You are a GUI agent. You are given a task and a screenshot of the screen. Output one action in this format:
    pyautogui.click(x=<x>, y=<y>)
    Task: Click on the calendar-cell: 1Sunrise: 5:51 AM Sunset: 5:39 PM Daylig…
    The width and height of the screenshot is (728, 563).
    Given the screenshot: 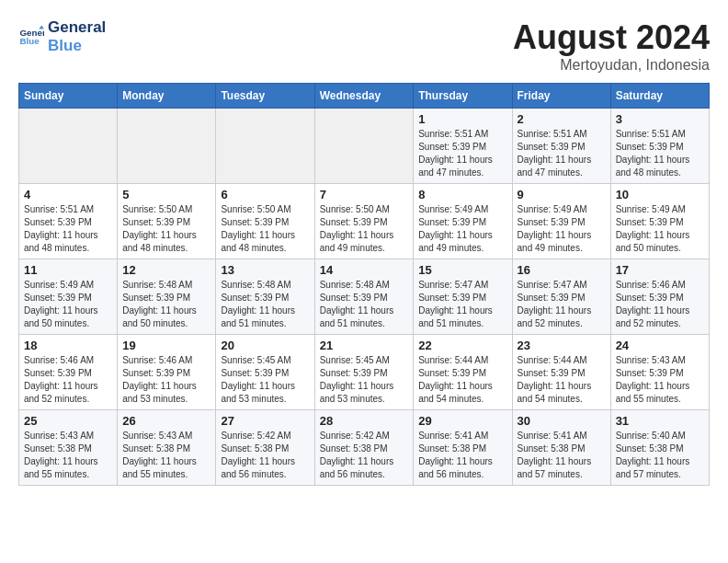 What is the action you would take?
    pyautogui.click(x=463, y=146)
    